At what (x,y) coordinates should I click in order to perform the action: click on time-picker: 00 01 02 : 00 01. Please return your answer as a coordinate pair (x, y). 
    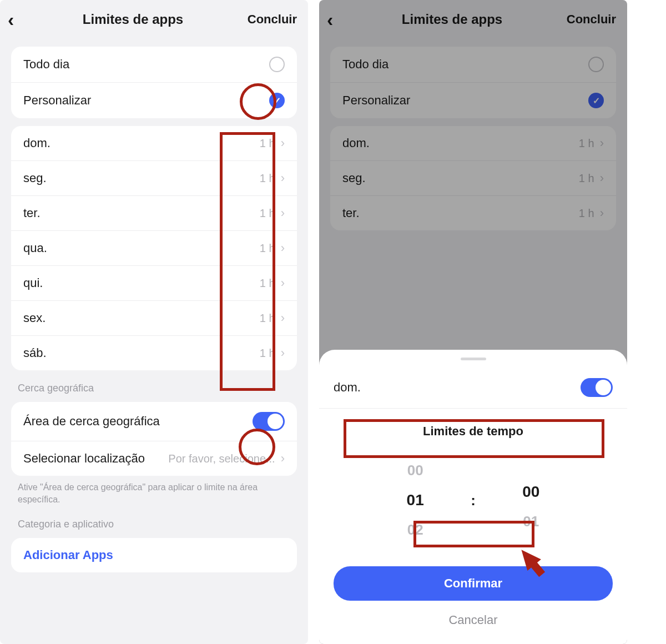
    Looking at the image, I should click on (473, 500).